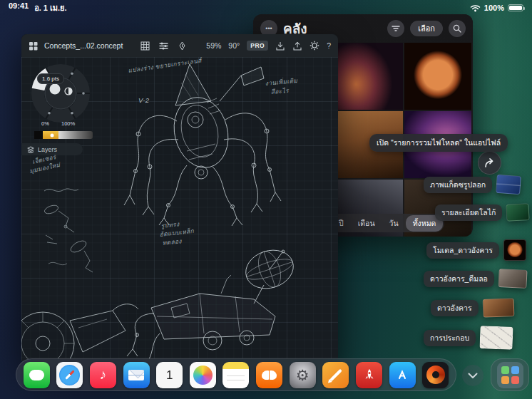 The height and width of the screenshot is (399, 532). Describe the element at coordinates (475, 279) in the screenshot. I see `drag-item: ดาวอังคาร_ดีมลอ` at that location.